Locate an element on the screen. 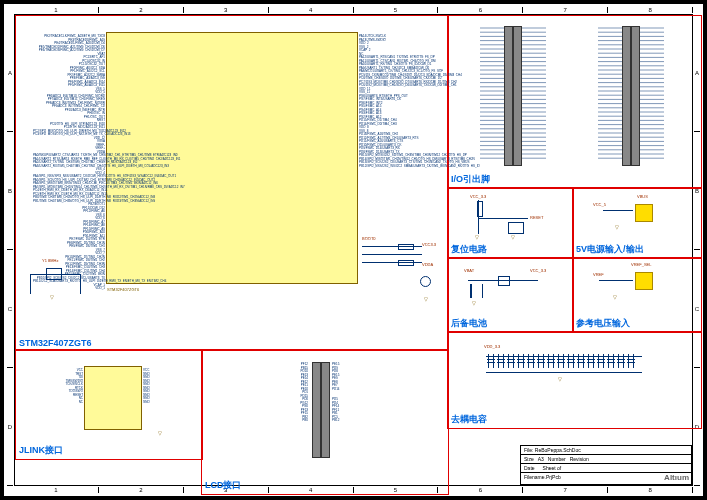  vref-connector is located at coordinates (644, 281).